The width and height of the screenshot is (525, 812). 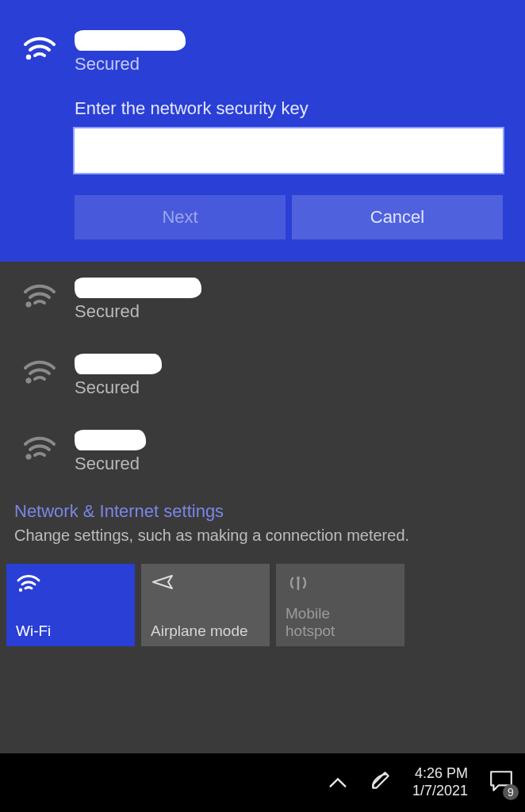 What do you see at coordinates (262, 519) in the screenshot?
I see `network-settings-block: Network & Internet settings Change setti…` at bounding box center [262, 519].